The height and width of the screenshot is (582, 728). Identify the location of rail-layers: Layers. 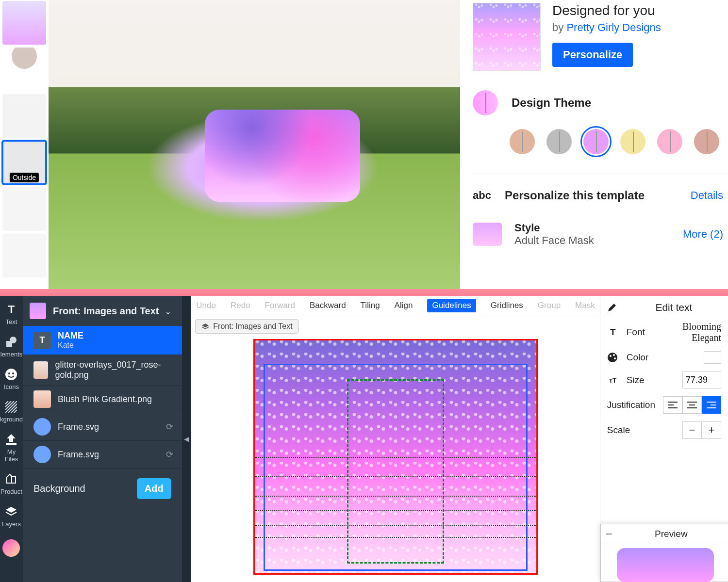
(12, 516).